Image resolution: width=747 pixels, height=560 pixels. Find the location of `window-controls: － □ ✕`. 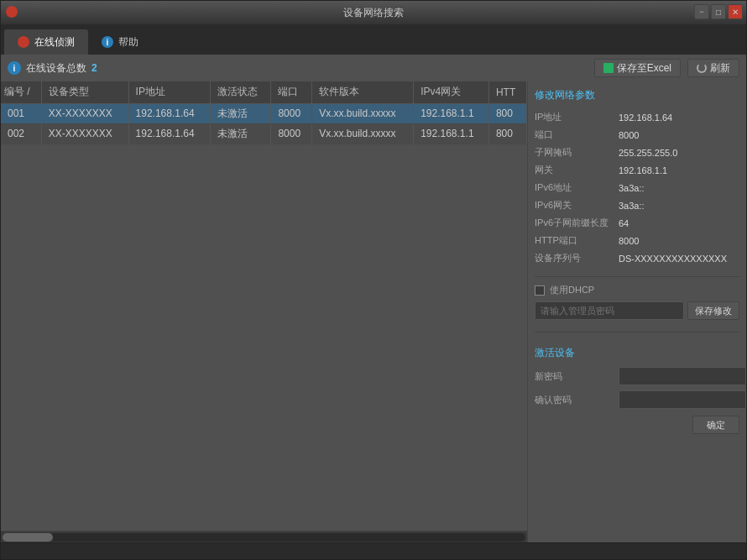

window-controls: － □ ✕ is located at coordinates (718, 12).